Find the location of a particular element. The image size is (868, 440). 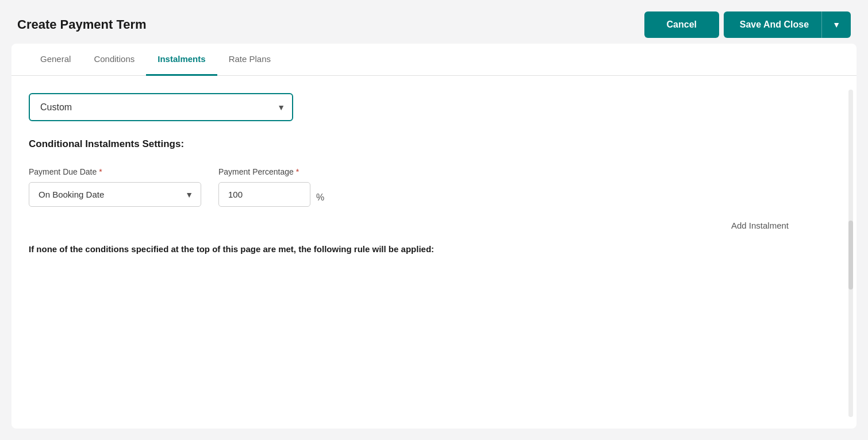

payment-due-date-select-wrapper: On Booking Date On Arrival Date On Depar… is located at coordinates (115, 194).